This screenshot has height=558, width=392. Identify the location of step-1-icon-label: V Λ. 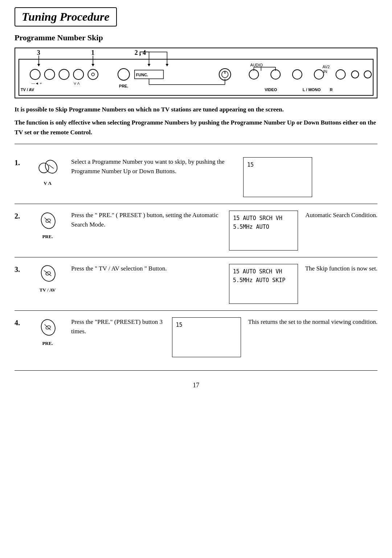
(48, 183).